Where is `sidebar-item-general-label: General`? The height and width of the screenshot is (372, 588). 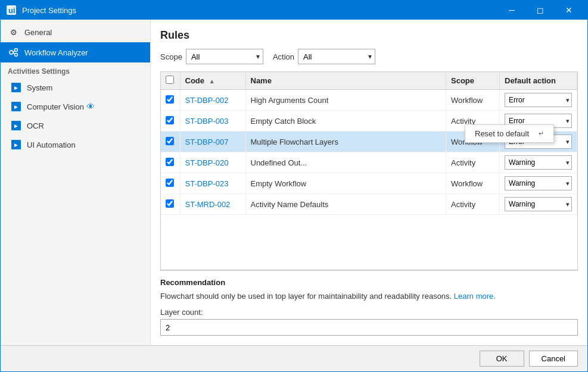
sidebar-item-general-label: General is located at coordinates (38, 32).